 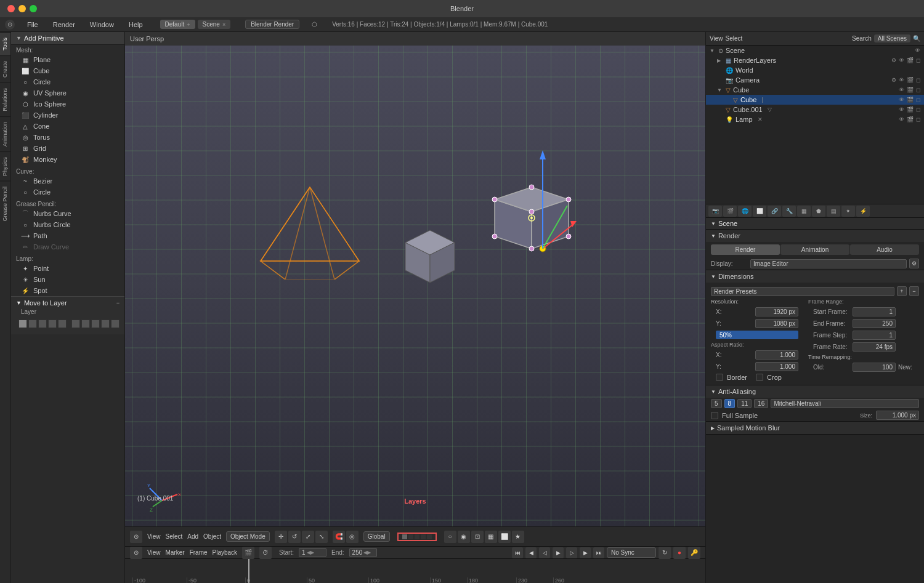 What do you see at coordinates (716, 404) in the screenshot?
I see `aa-5-btn: 5` at bounding box center [716, 404].